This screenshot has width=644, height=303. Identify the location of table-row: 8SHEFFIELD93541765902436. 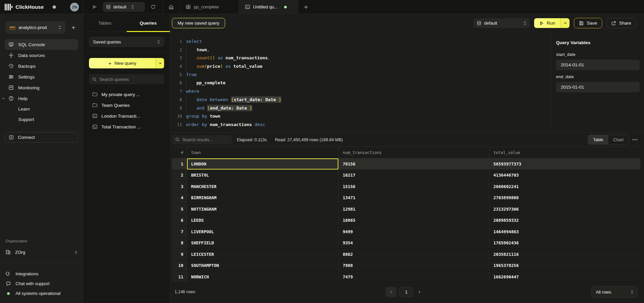
(406, 243).